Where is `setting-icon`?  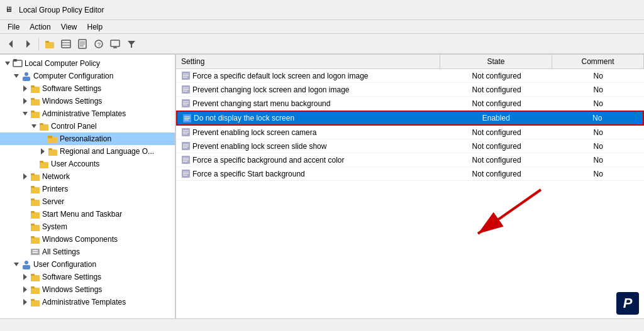
setting-icon is located at coordinates (186, 76).